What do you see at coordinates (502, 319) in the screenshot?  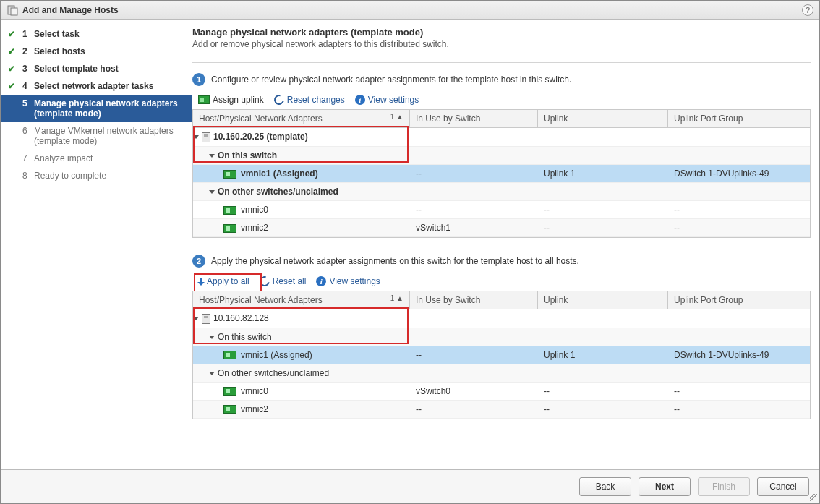 I see `table-row-host: 10.160.82.128` at bounding box center [502, 319].